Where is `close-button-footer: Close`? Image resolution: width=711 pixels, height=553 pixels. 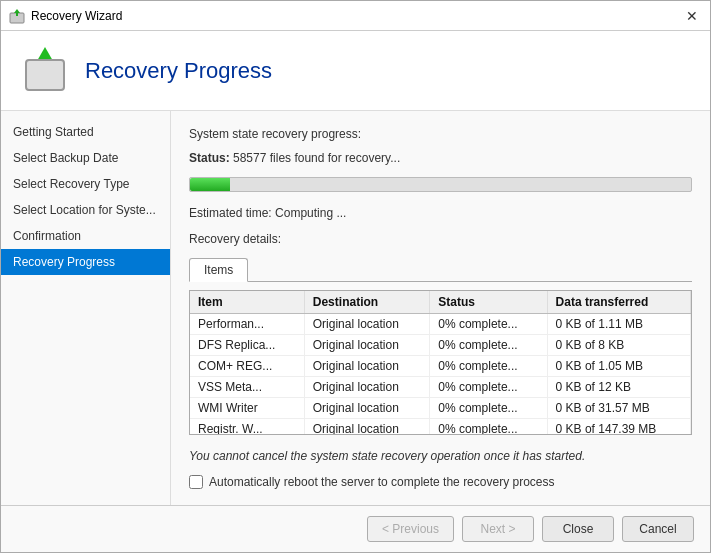
close-button-footer: Close is located at coordinates (578, 529).